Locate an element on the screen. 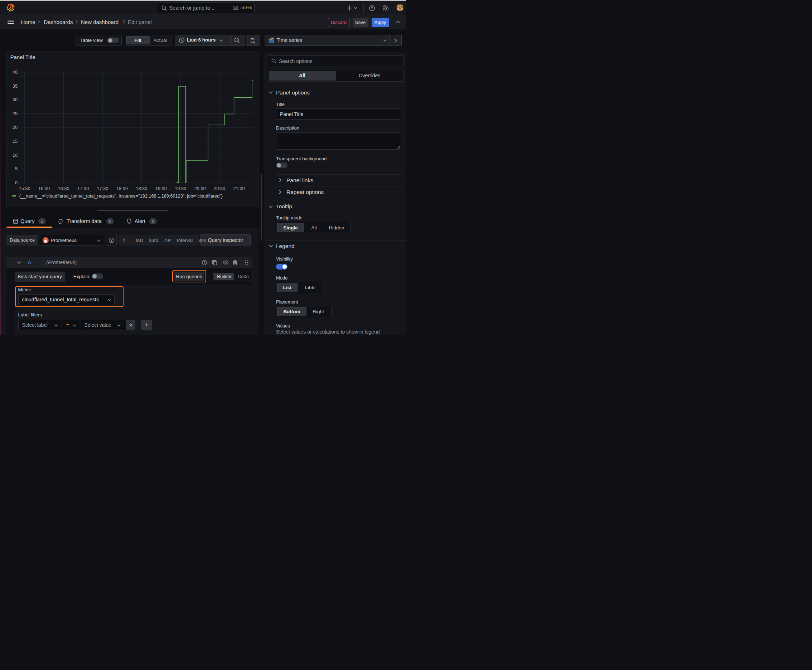 Image resolution: width=812 pixels, height=670 pixels. svg-text: 16:00 is located at coordinates (44, 188).